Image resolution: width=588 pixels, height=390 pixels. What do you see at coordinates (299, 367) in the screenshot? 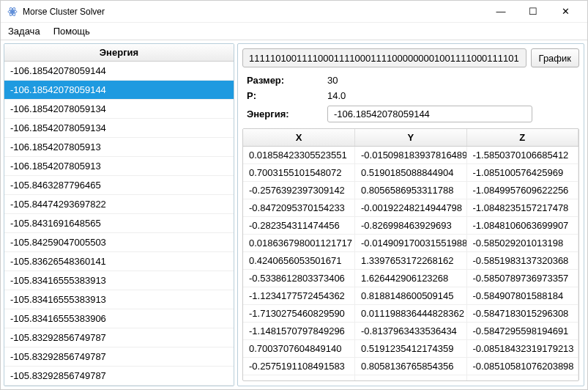
I see `cell-x: -0.2575191108491583` at bounding box center [299, 367].